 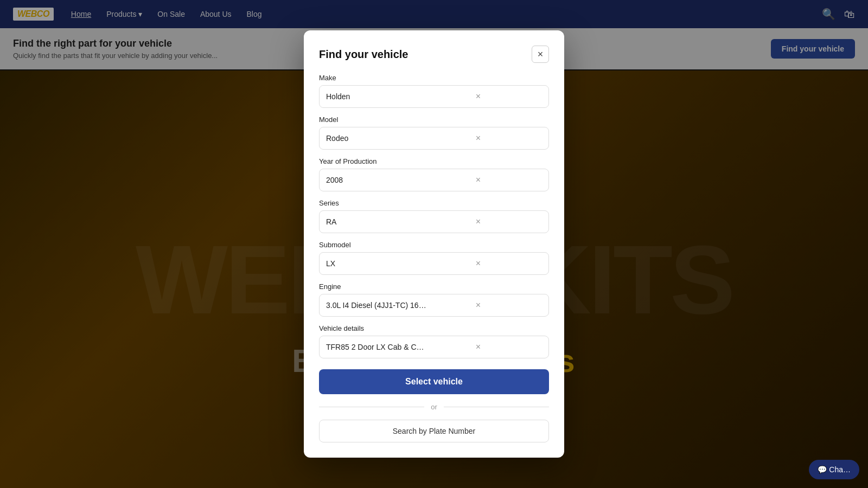 What do you see at coordinates (478, 305) in the screenshot?
I see `engine-clear-button: ×` at bounding box center [478, 305].